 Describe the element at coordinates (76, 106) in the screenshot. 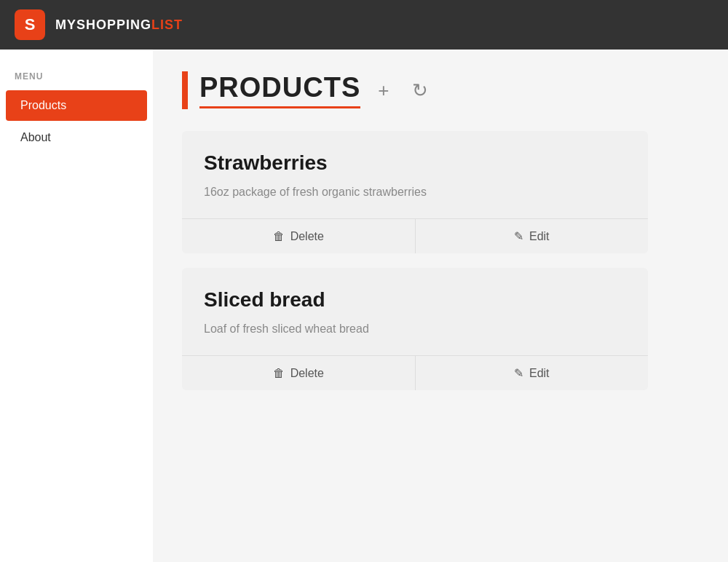

I see `sidebar-item-products: Products` at that location.